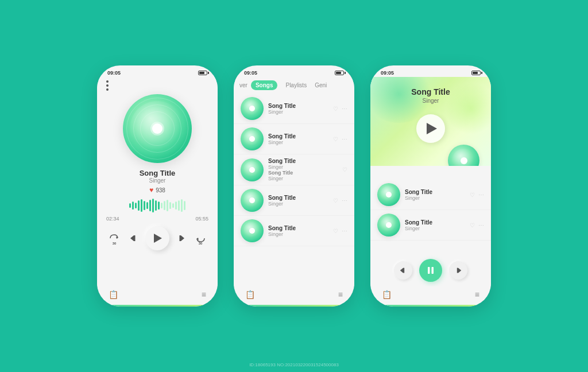  What do you see at coordinates (114, 73) in the screenshot?
I see `status-time-1: 09:05` at bounding box center [114, 73].